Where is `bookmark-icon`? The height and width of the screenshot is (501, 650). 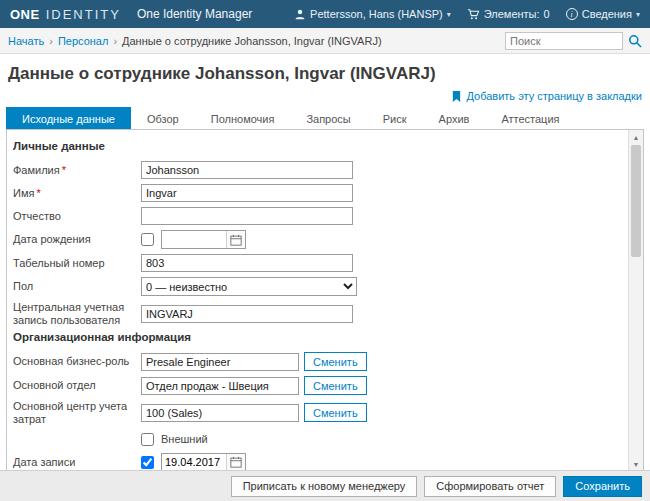
bookmark-icon is located at coordinates (456, 96).